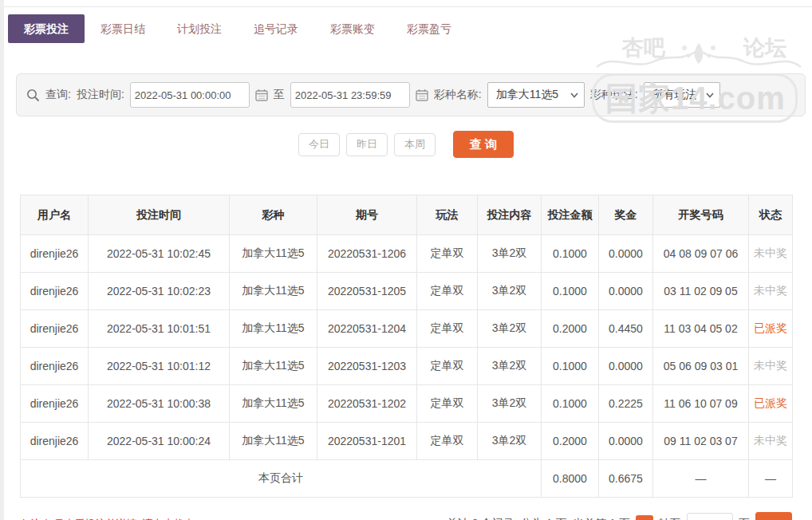 This screenshot has height=520, width=812. Describe the element at coordinates (123, 29) in the screenshot. I see `tab-1: 彩票日结` at that location.